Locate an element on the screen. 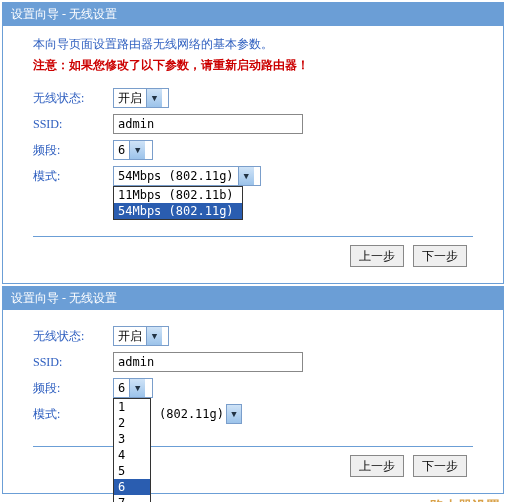 The width and height of the screenshot is (506, 502). row-channel: 频段: 6 ▼ 12345678910111213 is located at coordinates (253, 388).